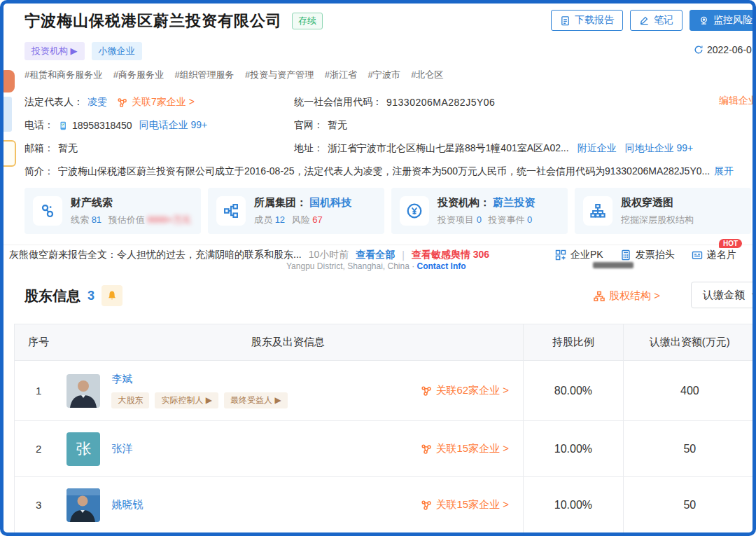 The image size is (756, 536). Describe the element at coordinates (122, 448) in the screenshot. I see `shareholder-name-link: 张洋` at that location.